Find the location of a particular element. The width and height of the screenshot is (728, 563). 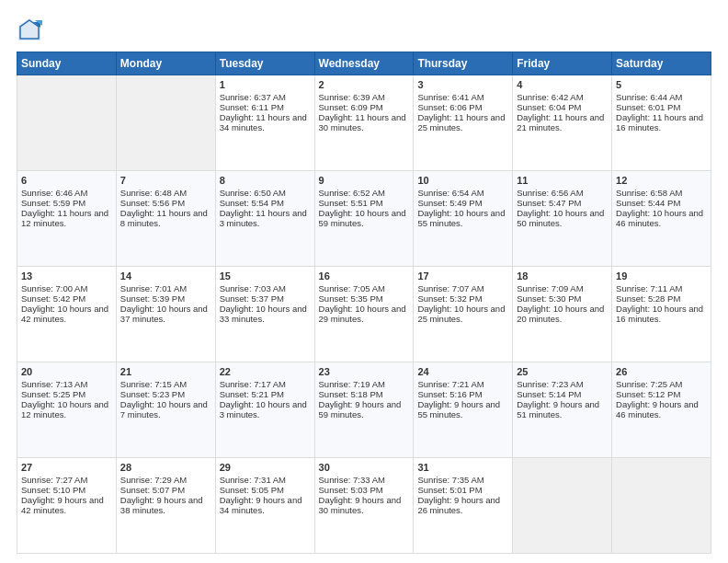

sunrise-text: Sunrise: 6:41 AM is located at coordinates (450, 98).